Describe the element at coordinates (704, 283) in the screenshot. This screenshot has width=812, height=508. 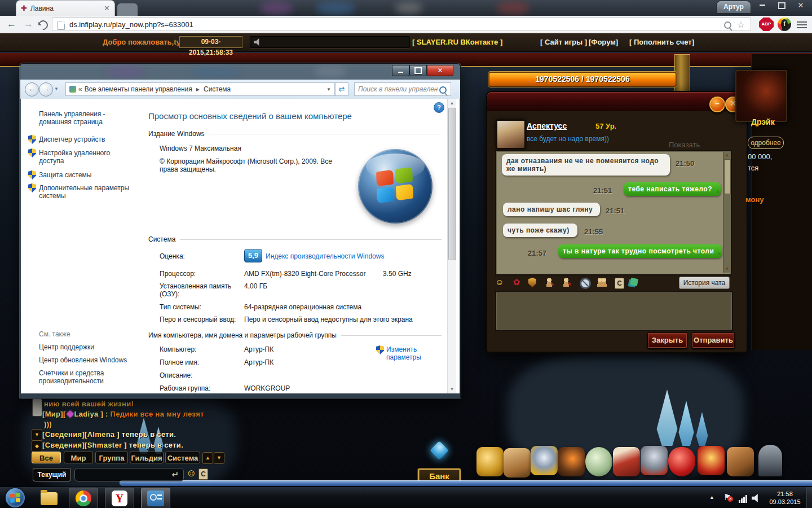
I see `chat-history-button: История чата` at that location.